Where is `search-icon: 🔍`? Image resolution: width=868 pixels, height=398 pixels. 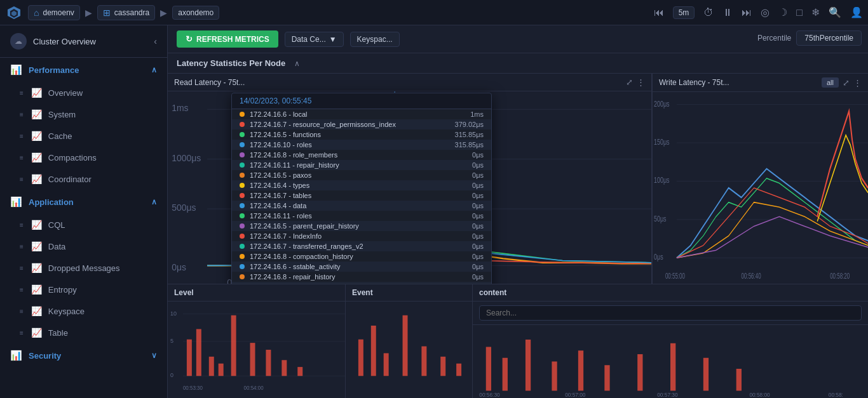
search-icon: 🔍 is located at coordinates (835, 13).